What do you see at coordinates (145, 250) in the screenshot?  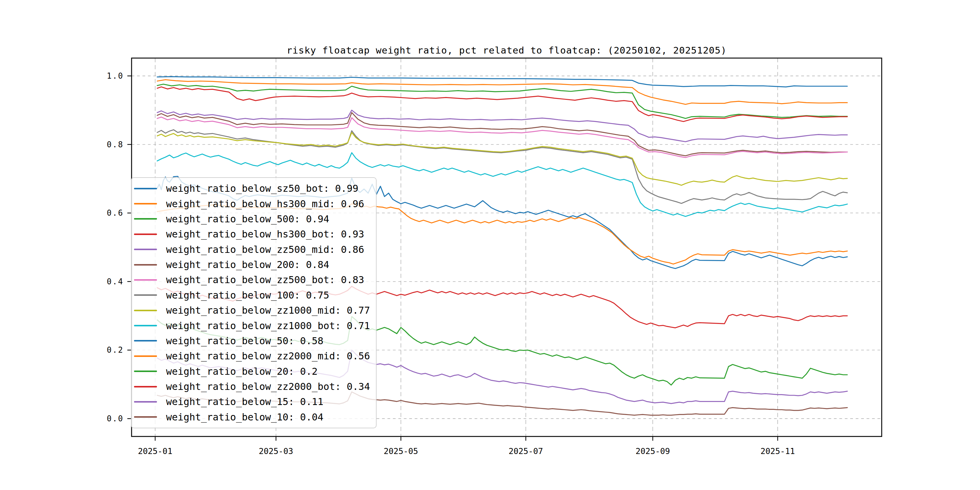 I see `legend-swatch-zz500_mid` at bounding box center [145, 250].